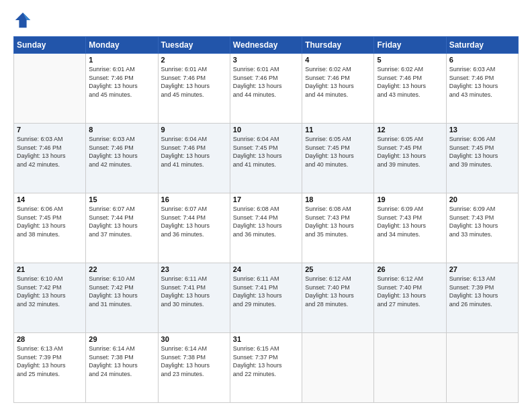 The width and height of the screenshot is (532, 411). I want to click on calendar-cell: 10Sunrise: 6:04 AM Sunset: 7:45 PM Dayli…, so click(266, 158).